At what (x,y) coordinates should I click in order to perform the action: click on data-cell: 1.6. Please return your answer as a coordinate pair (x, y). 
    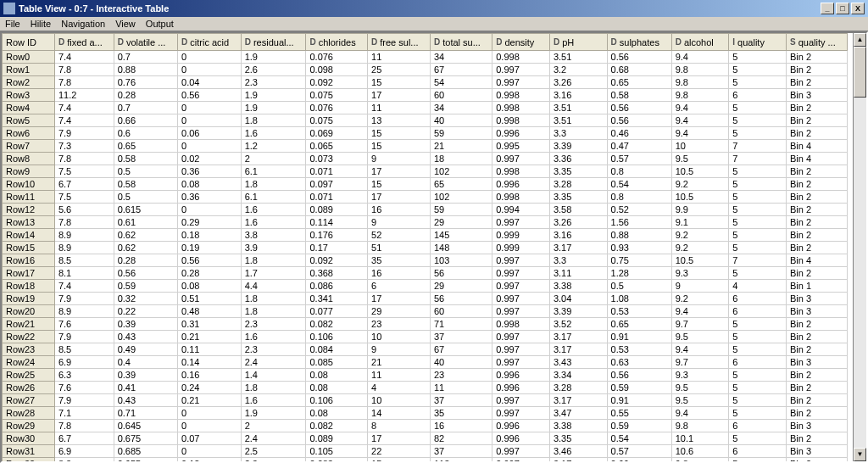
    Looking at the image, I should click on (273, 400).